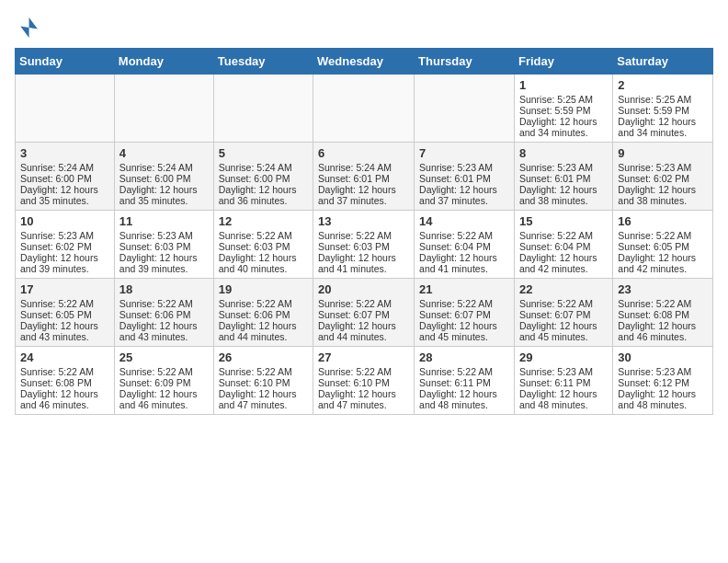 This screenshot has height=563, width=728. What do you see at coordinates (263, 331) in the screenshot?
I see `day-info: Daylight: 12 hours and 44 minutes.` at bounding box center [263, 331].